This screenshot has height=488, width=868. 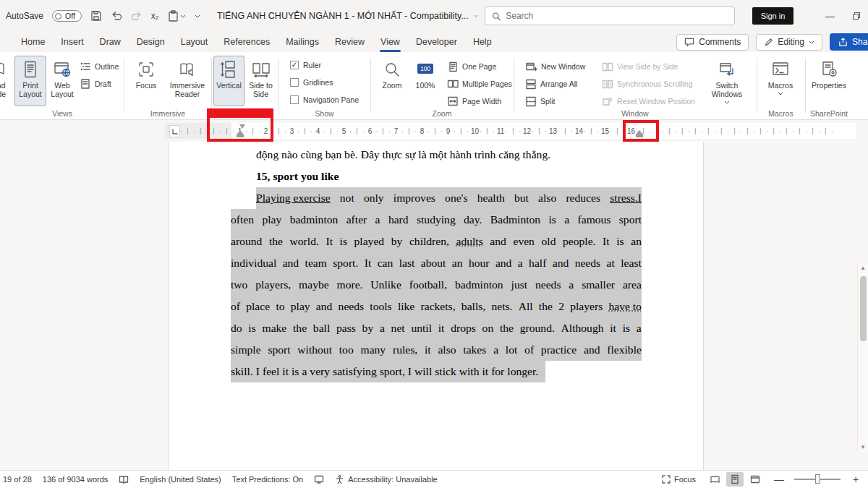 I want to click on chevron-down-icon, so click(x=727, y=103).